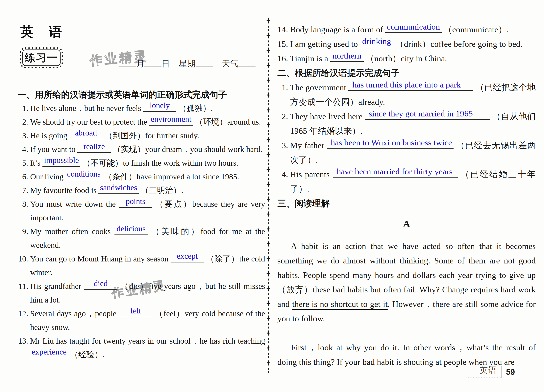  I want to click on item-text-post: （communicate）., so click(476, 29).